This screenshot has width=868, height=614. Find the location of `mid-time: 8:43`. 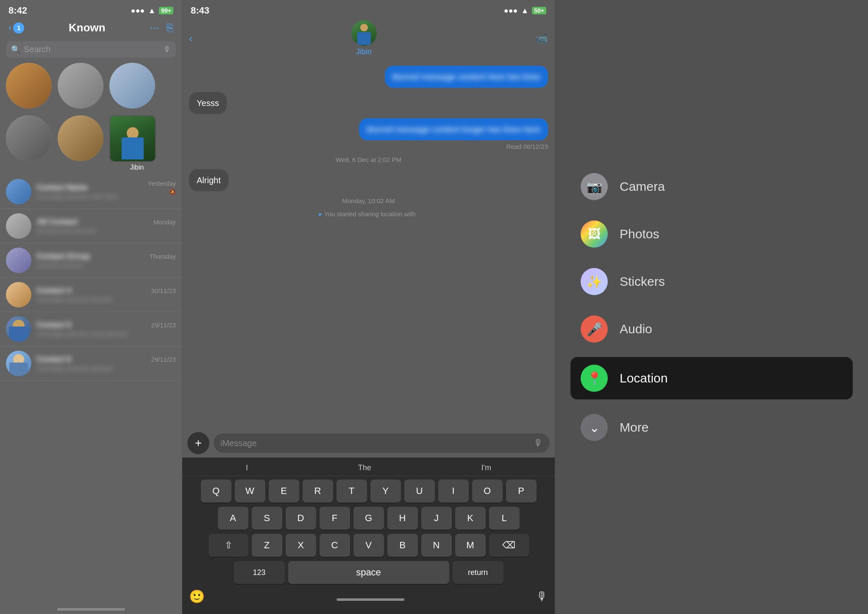

mid-time: 8:43 is located at coordinates (200, 11).